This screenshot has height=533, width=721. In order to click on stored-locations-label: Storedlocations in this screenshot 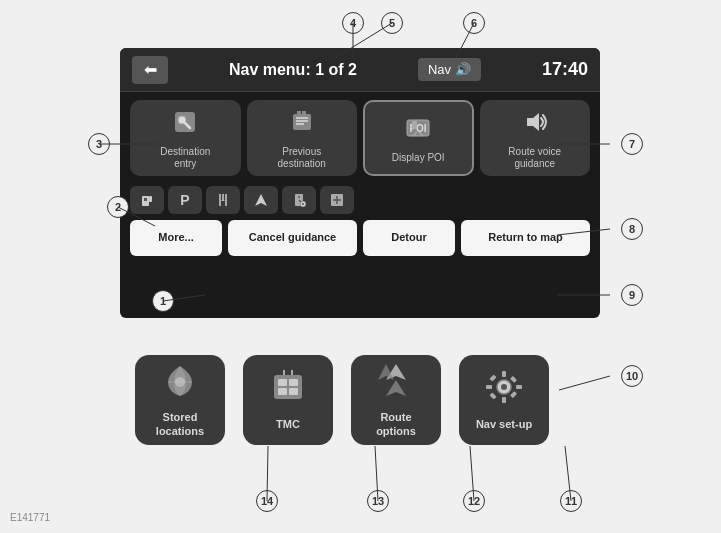, I will do `click(180, 424)`.